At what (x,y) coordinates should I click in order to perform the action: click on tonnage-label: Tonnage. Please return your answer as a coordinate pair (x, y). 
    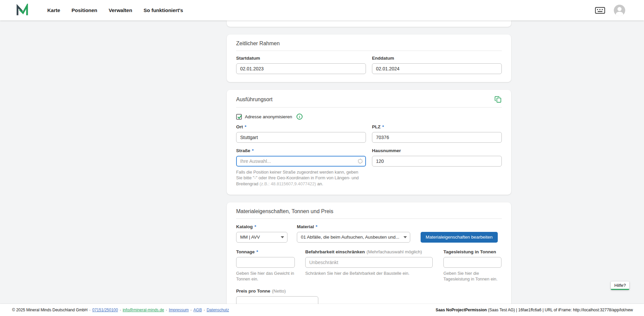
    Looking at the image, I should click on (246, 252).